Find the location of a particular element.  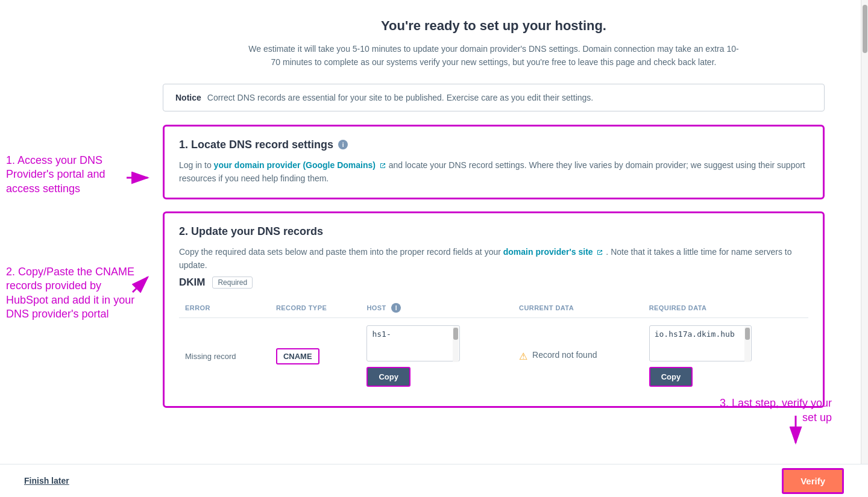

required-data-input is located at coordinates (700, 343).